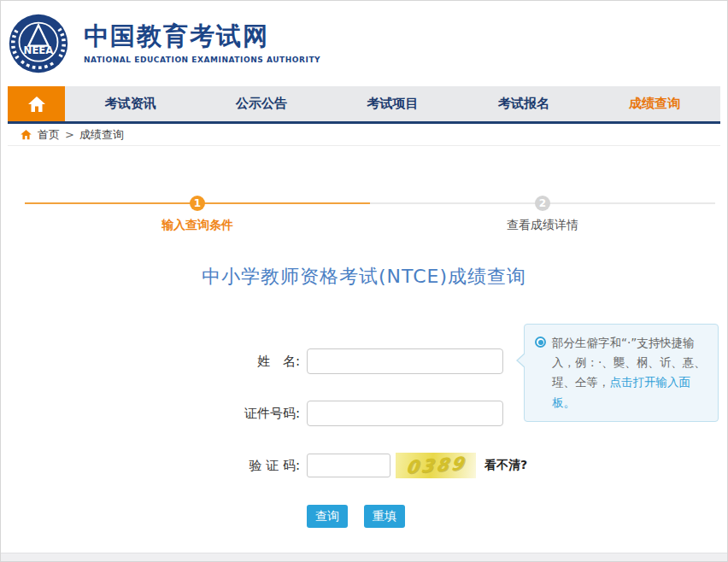 Image resolution: width=728 pixels, height=562 pixels. Describe the element at coordinates (262, 413) in the screenshot. I see `id-number-label: 证件号码:` at that location.